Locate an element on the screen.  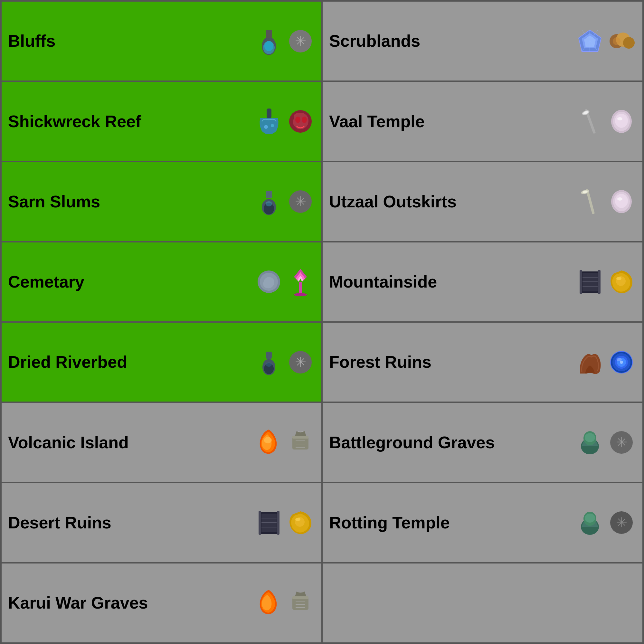
scrublands-icon2 is located at coordinates (621, 41).